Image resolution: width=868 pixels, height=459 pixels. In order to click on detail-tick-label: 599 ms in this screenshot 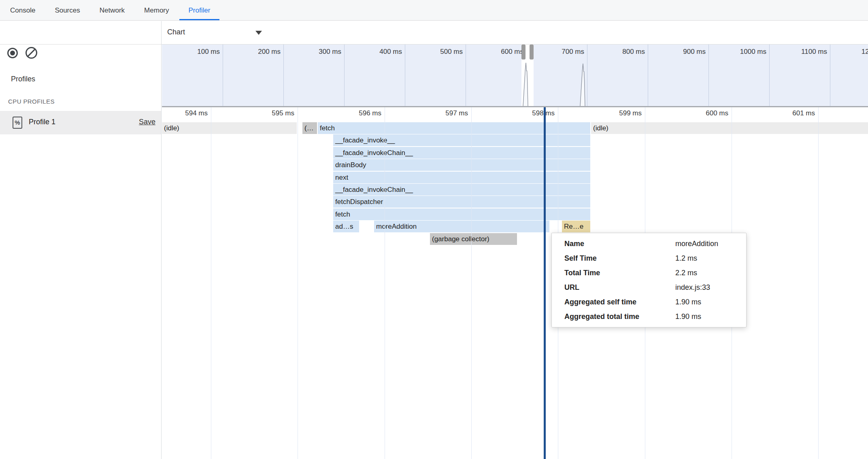, I will do `click(613, 113)`.